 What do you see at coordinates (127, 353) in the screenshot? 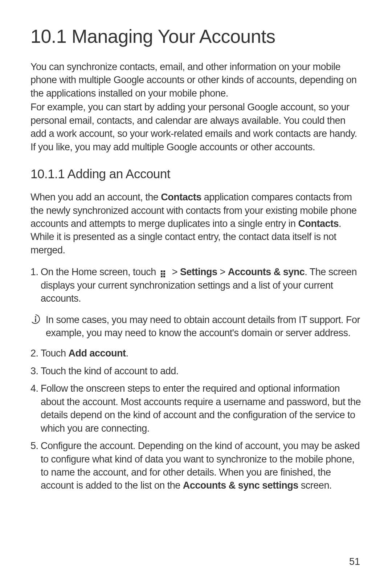
I see `text-fragment: .` at bounding box center [127, 353].